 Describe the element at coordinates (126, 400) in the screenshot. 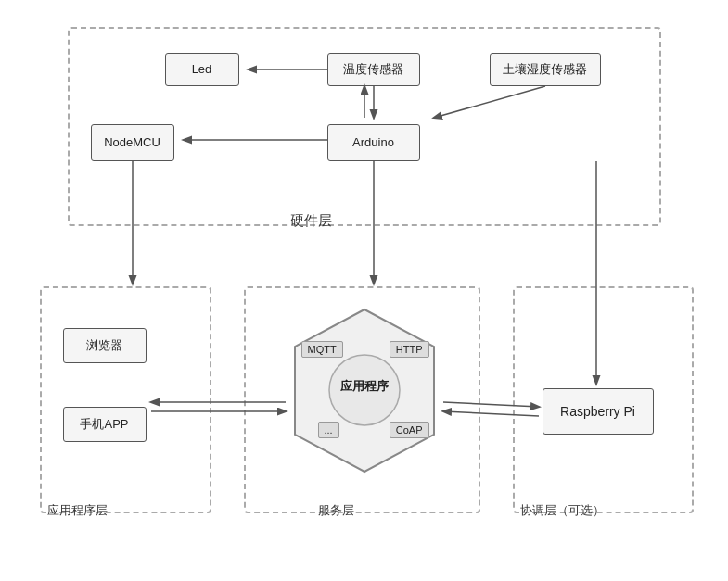

I see `app-layer-box` at that location.